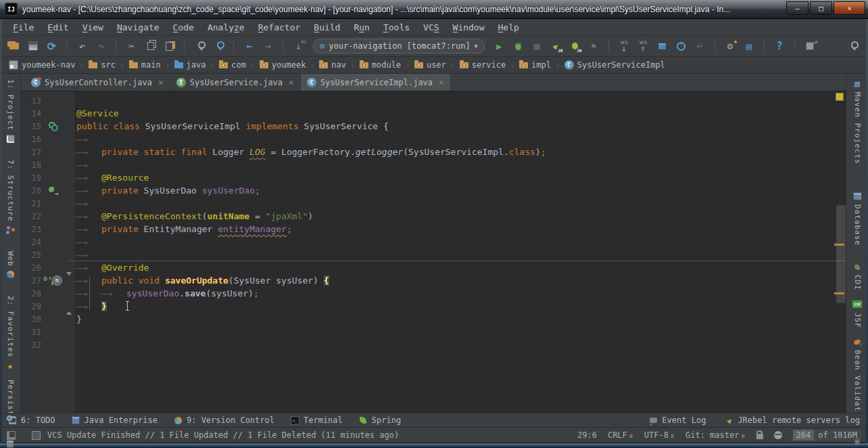  What do you see at coordinates (102, 65) in the screenshot?
I see `breadcrumb-src: src` at bounding box center [102, 65].